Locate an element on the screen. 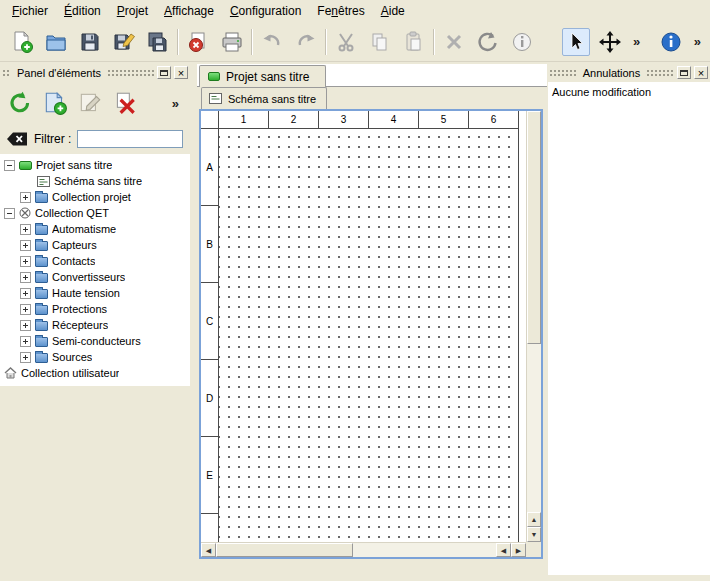 This screenshot has height=581, width=710. menu-configuration: Configuration is located at coordinates (266, 11).